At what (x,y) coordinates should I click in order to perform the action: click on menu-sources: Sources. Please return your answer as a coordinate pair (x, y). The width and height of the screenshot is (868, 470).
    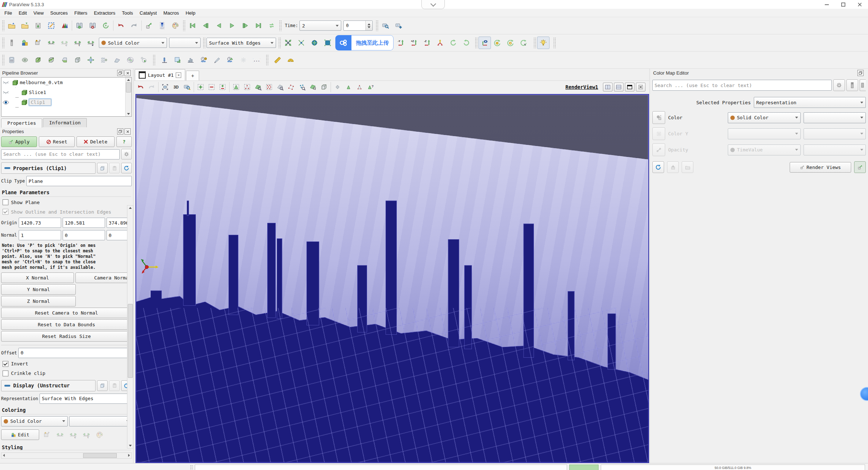
    Looking at the image, I should click on (59, 13).